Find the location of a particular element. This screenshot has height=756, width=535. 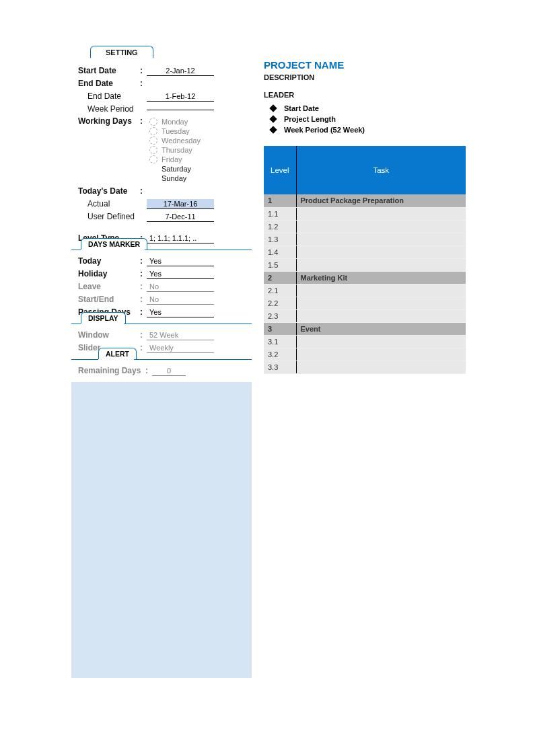

slider-select: Weekly is located at coordinates (180, 348).